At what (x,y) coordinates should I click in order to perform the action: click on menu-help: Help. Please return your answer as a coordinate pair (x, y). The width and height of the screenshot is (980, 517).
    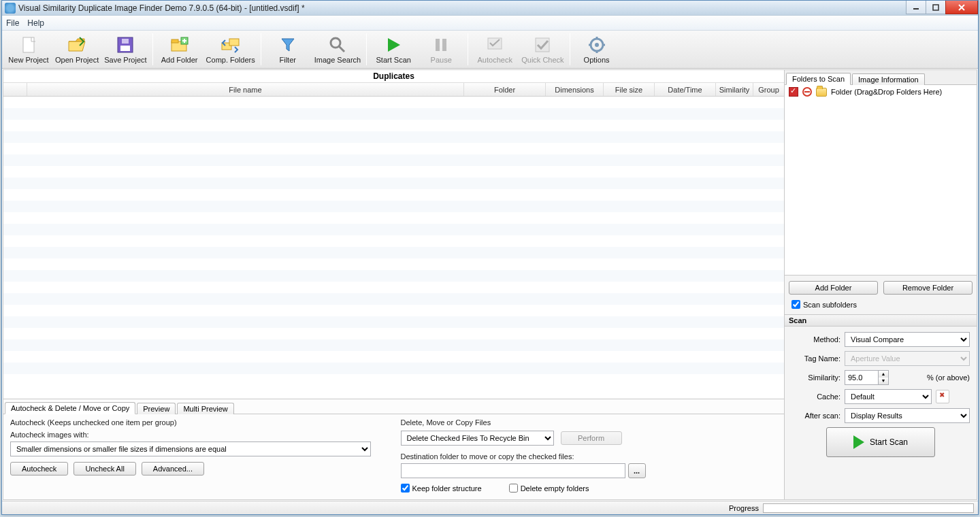
    Looking at the image, I should click on (35, 23).